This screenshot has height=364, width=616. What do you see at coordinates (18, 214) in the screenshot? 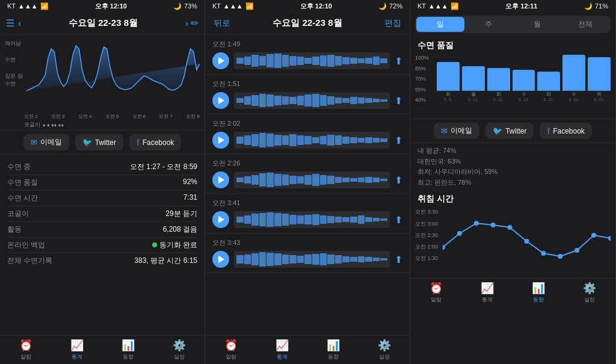
I see `stat-label-3: 코골이` at bounding box center [18, 214].